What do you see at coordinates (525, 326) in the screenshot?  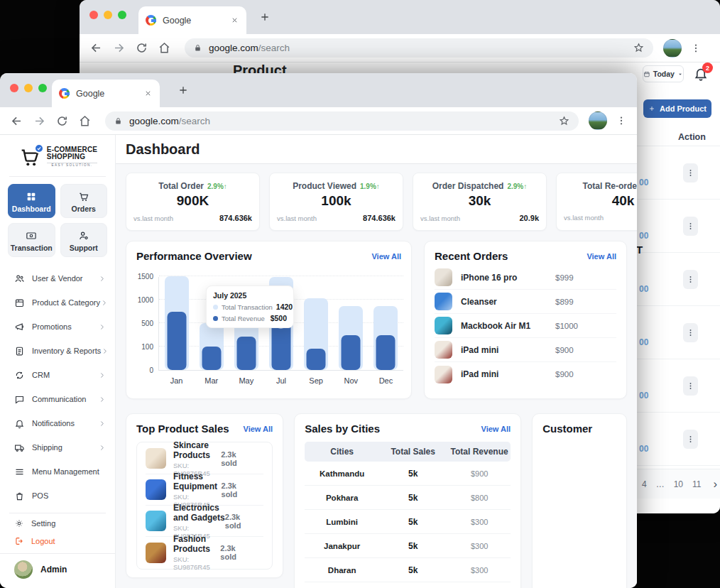 I see `order-row: Mackbook Air M1 $1000` at bounding box center [525, 326].